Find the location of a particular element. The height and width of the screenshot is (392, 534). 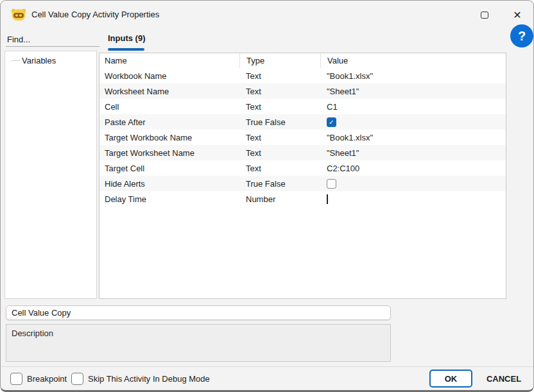

text-caret is located at coordinates (327, 199).